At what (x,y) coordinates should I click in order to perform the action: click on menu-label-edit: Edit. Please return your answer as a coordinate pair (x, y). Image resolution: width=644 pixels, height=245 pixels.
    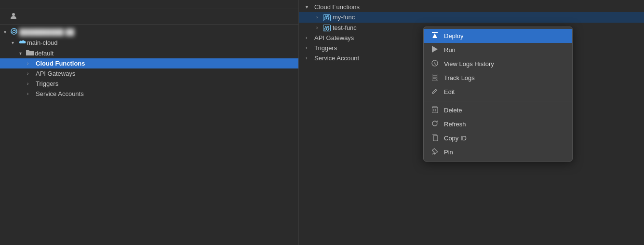
    Looking at the image, I should click on (449, 92).